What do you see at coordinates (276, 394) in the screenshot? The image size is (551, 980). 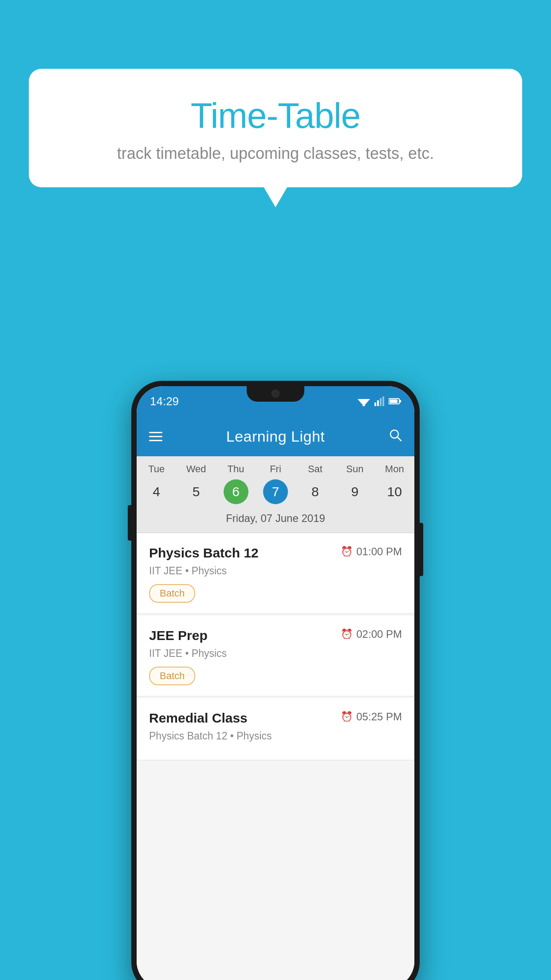 I see `notch` at bounding box center [276, 394].